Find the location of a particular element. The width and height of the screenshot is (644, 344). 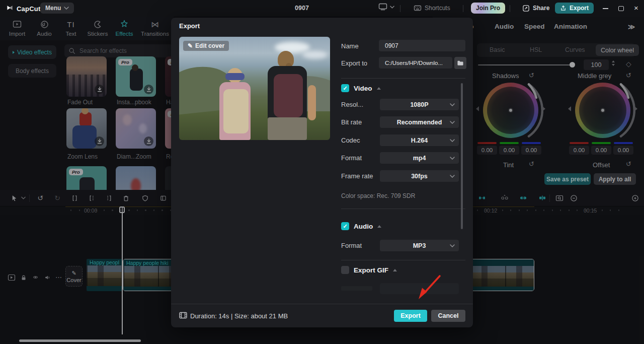

tab-stickers: Stickers is located at coordinates (98, 28).